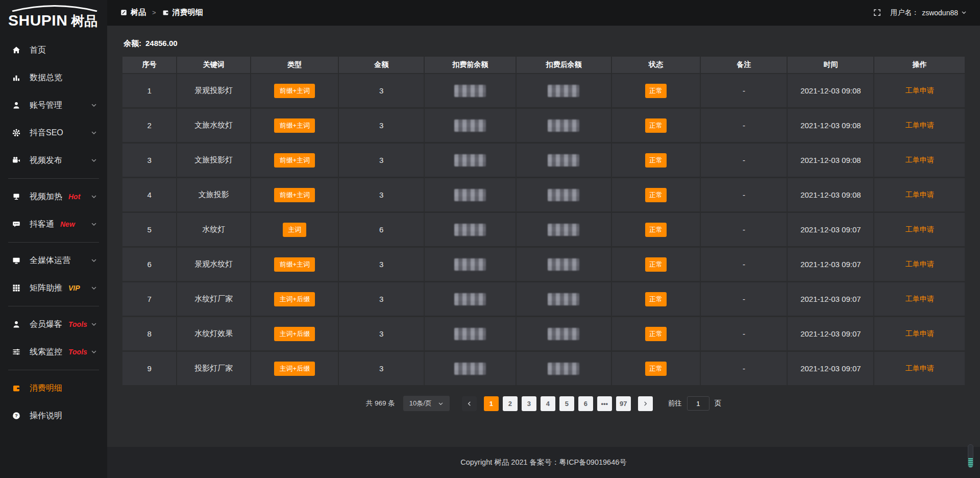 This screenshot has width=980, height=478. What do you see at coordinates (544, 369) in the screenshot?
I see `table-row: 9 投影灯厂家 主词+后缀 3 正常 - 2021-12-03 09:07 工单…` at bounding box center [544, 369].